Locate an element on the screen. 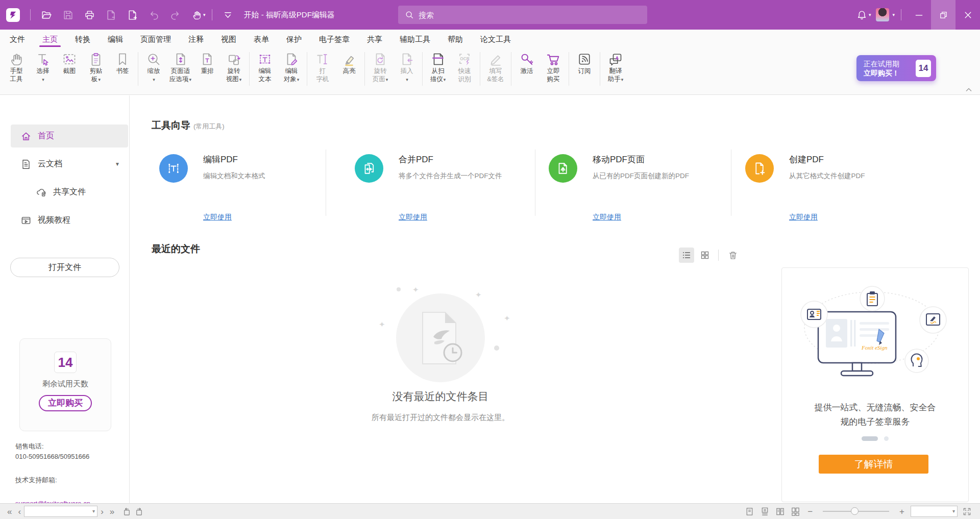 The height and width of the screenshot is (519, 980). minimize-button is located at coordinates (919, 15).